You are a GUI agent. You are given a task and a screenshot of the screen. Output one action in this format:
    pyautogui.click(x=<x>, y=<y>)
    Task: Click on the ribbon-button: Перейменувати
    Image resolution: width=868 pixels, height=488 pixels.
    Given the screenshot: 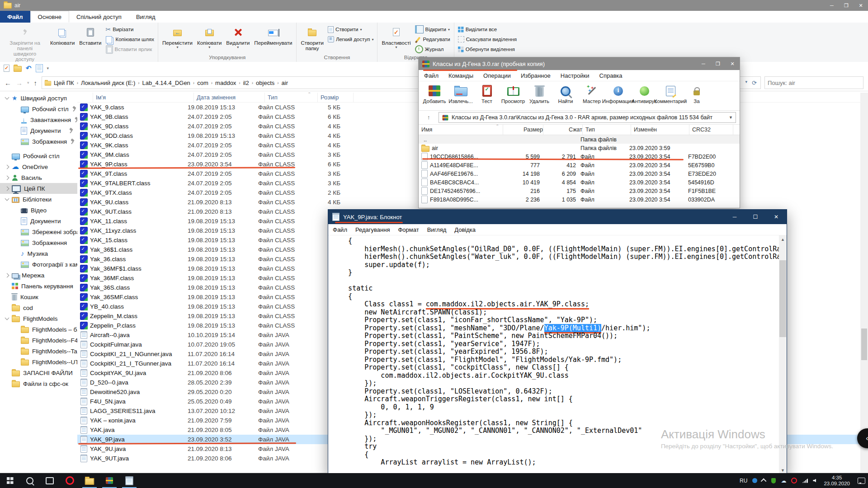 What is the action you would take?
    pyautogui.click(x=273, y=35)
    